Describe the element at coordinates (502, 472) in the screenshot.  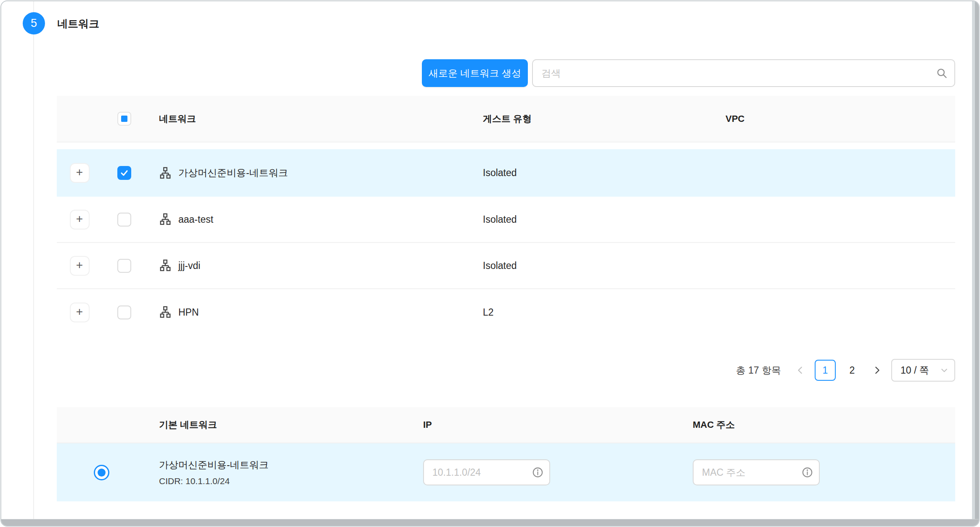
I see `ip-input` at that location.